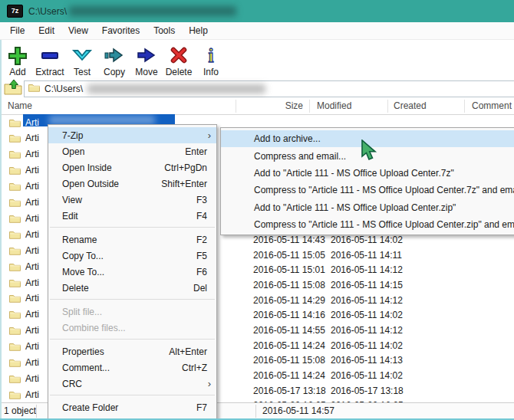 The width and height of the screenshot is (514, 420). Describe the element at coordinates (132, 216) in the screenshot. I see `menu-item-edit: Edit F4` at that location.